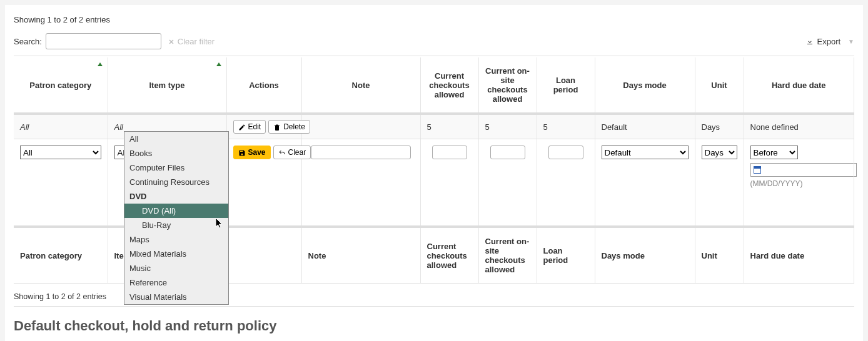 The height and width of the screenshot is (341, 868). I want to click on foot-patron-category: Patron category, so click(61, 255).